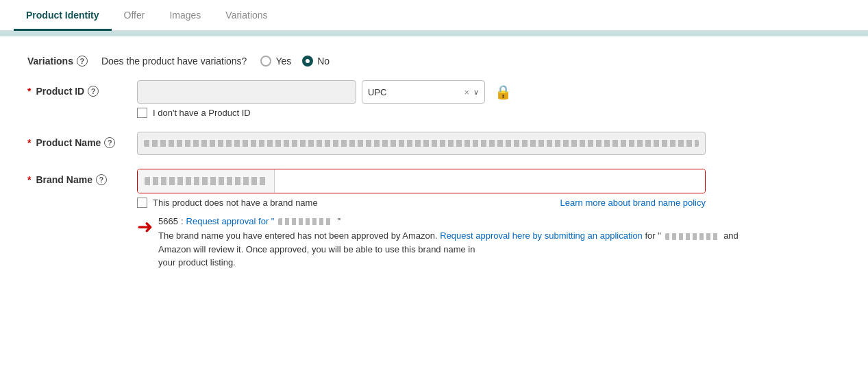 Image resolution: width=868 pixels, height=380 pixels. Describe the element at coordinates (275, 61) in the screenshot. I see `radio-yes: Yes` at that location.